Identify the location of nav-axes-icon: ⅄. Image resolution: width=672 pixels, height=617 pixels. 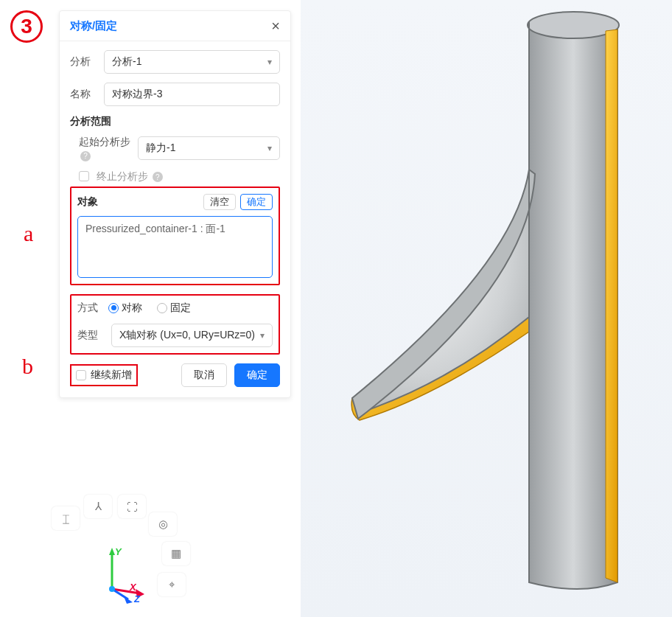
(98, 506).